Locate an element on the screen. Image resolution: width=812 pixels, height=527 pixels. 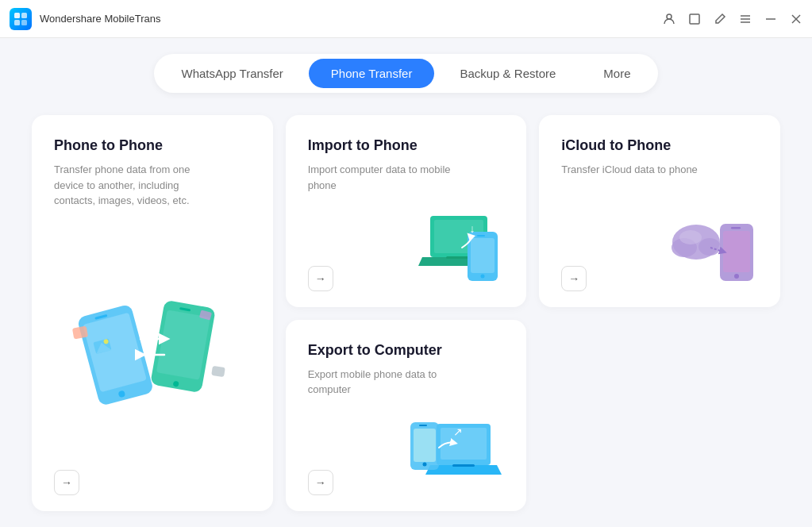
tab-backup-restore: Backup & Restore is located at coordinates (508, 73).